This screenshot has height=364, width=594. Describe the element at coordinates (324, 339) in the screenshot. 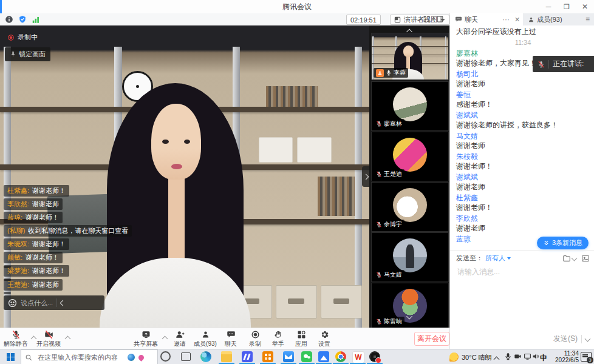

I see `settings-button: 设置` at that location.